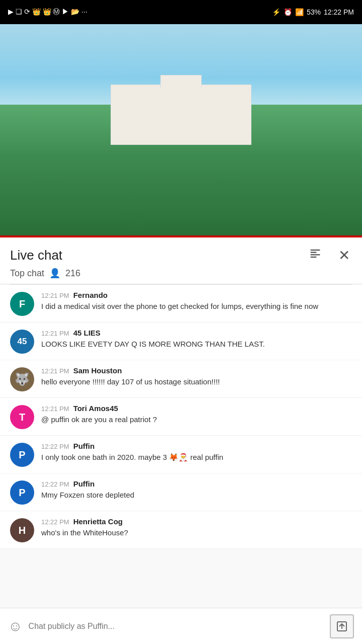  What do you see at coordinates (197, 382) in the screenshot?
I see `msg-text: hello everyone !!!!!! day 107 of us host…` at bounding box center [197, 382].